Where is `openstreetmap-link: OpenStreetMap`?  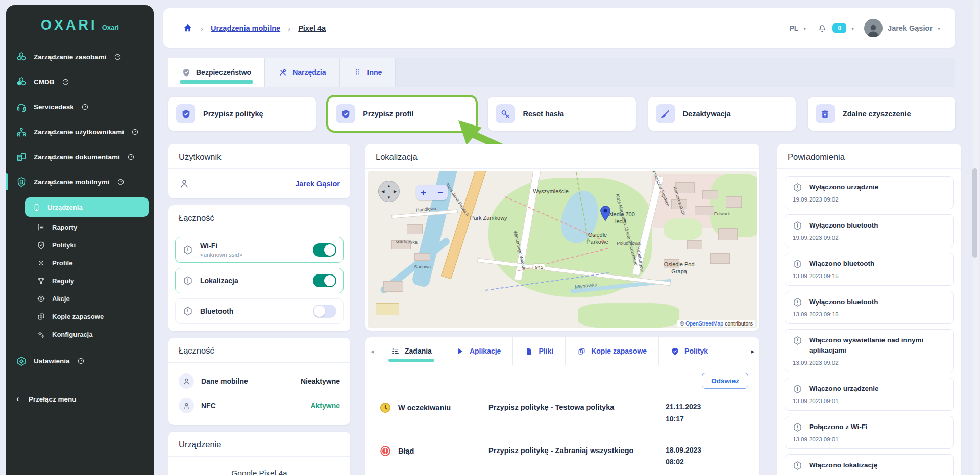
openstreetmap-link: OpenStreetMap is located at coordinates (704, 323).